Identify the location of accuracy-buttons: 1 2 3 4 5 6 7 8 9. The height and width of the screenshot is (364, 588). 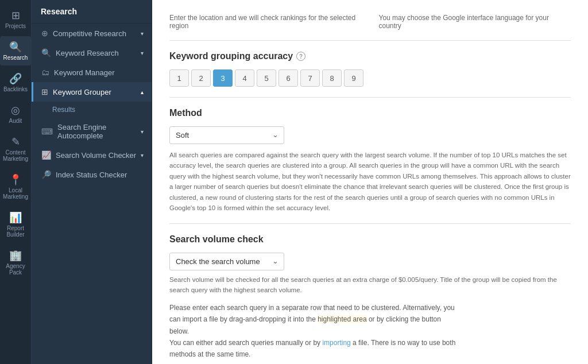
(370, 78).